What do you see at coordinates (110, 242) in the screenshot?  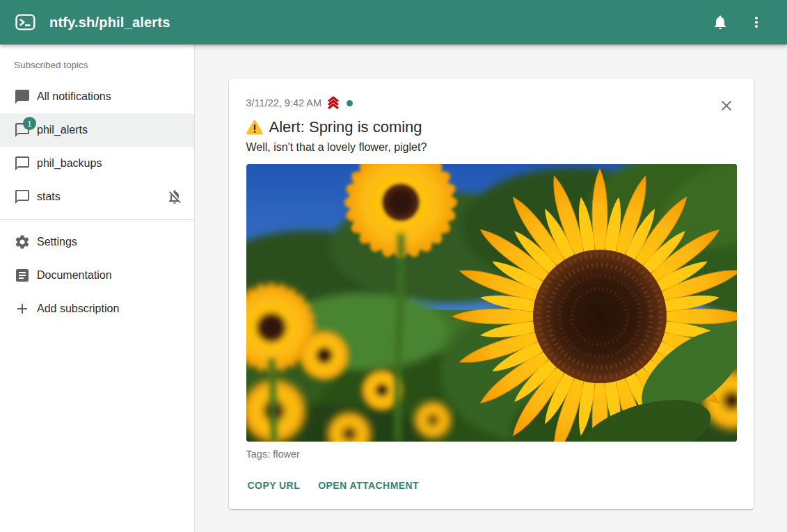 I see `sidebar-item-label: Settings` at bounding box center [110, 242].